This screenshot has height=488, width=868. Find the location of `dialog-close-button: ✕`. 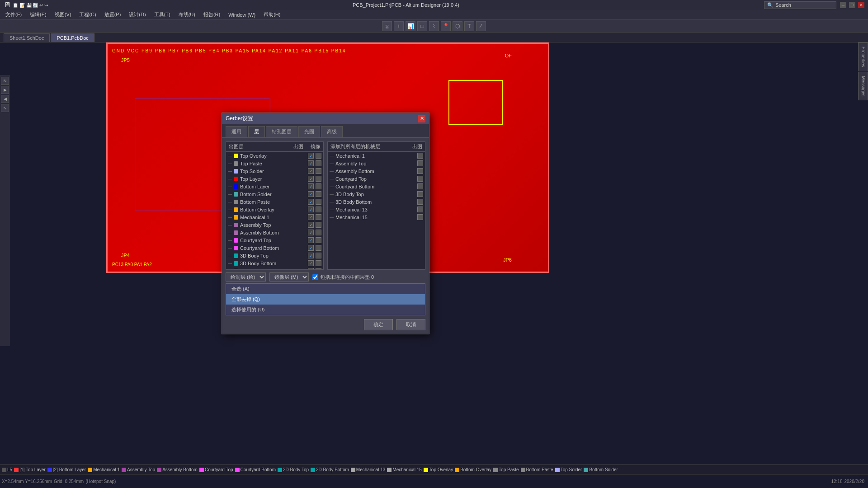

dialog-close-button: ✕ is located at coordinates (422, 119).